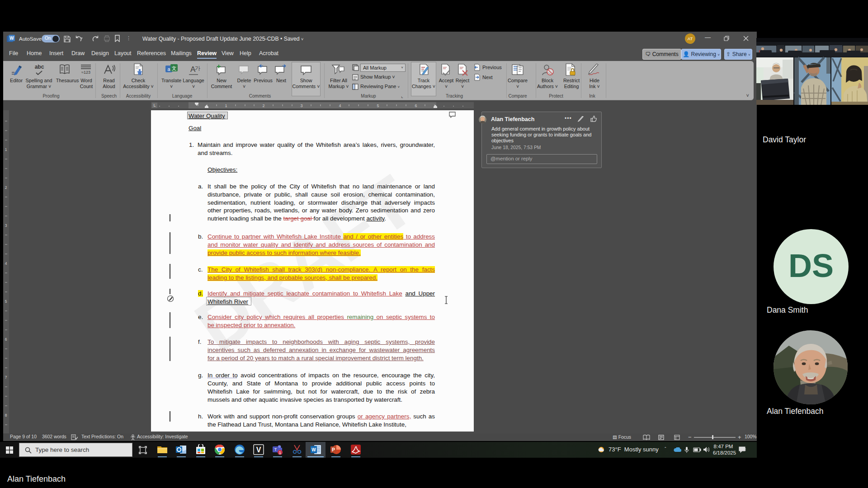 Image resolution: width=868 pixels, height=488 pixels. I want to click on svg-text: V, so click(259, 450).